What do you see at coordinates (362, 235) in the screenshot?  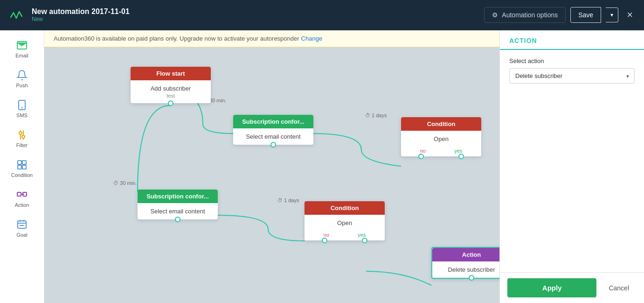 I see `condition-2-yes: yes` at bounding box center [362, 235].